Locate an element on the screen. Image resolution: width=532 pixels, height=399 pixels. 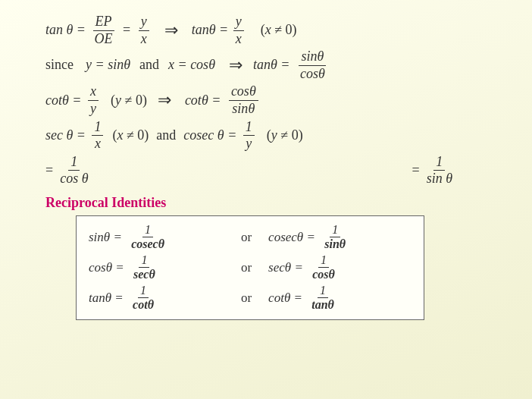
row-equals-trig: = 1 cos θ = 1 sin θ is located at coordinates (274, 171).